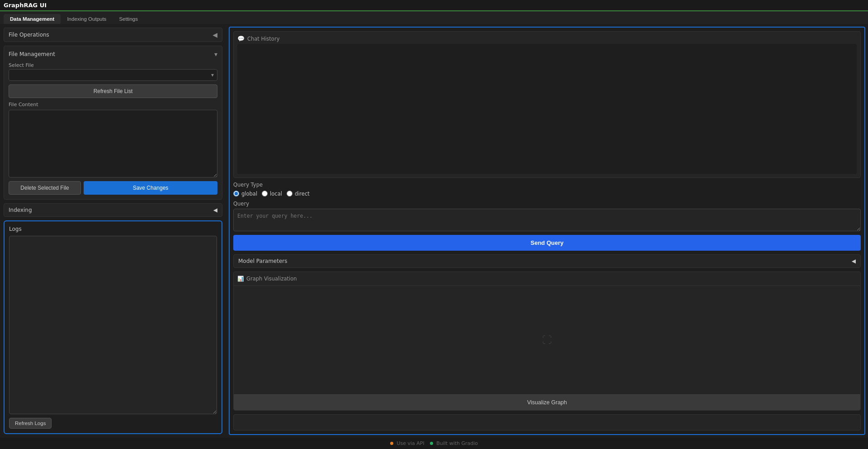  What do you see at coordinates (250, 194) in the screenshot?
I see `radio-global-label: global` at bounding box center [250, 194].